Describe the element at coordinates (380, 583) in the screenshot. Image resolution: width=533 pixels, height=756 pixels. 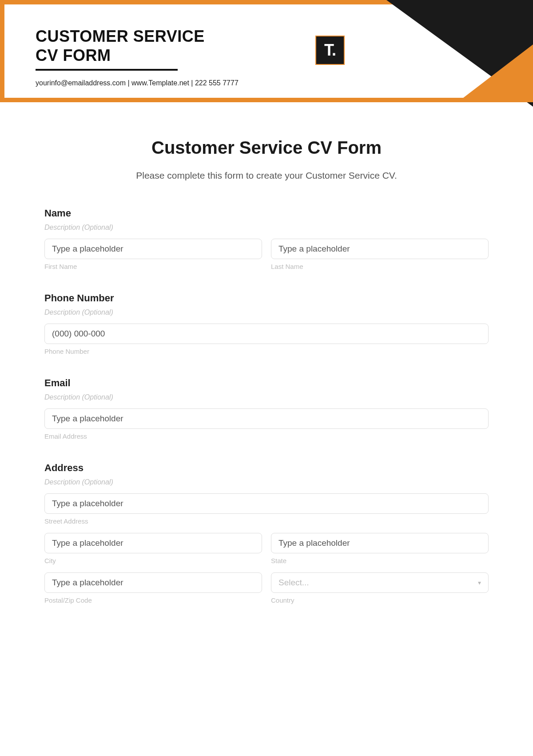
I see `country-select: Select... ▾` at that location.